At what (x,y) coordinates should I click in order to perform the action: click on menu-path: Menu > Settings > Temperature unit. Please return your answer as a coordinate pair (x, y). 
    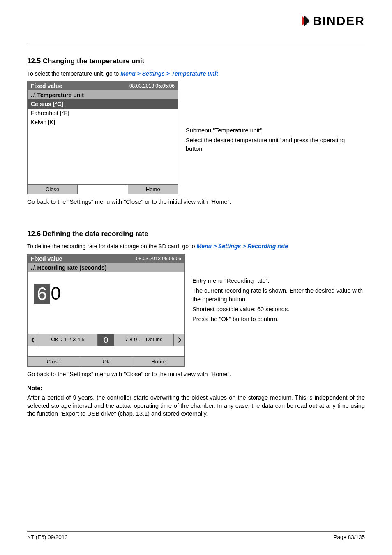
    Looking at the image, I should click on (169, 74).